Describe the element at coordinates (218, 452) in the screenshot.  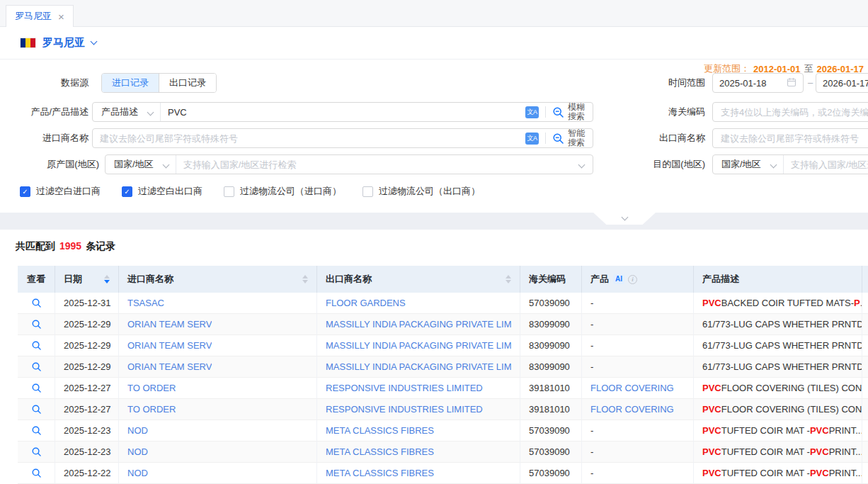
I see `importer-cell: NOD` at that location.